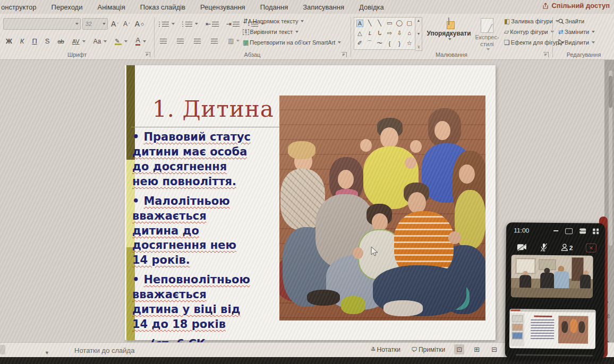 This screenshot has height=364, width=614. What do you see at coordinates (577, 21) in the screenshot?
I see `find-button: Знайти` at bounding box center [577, 21].